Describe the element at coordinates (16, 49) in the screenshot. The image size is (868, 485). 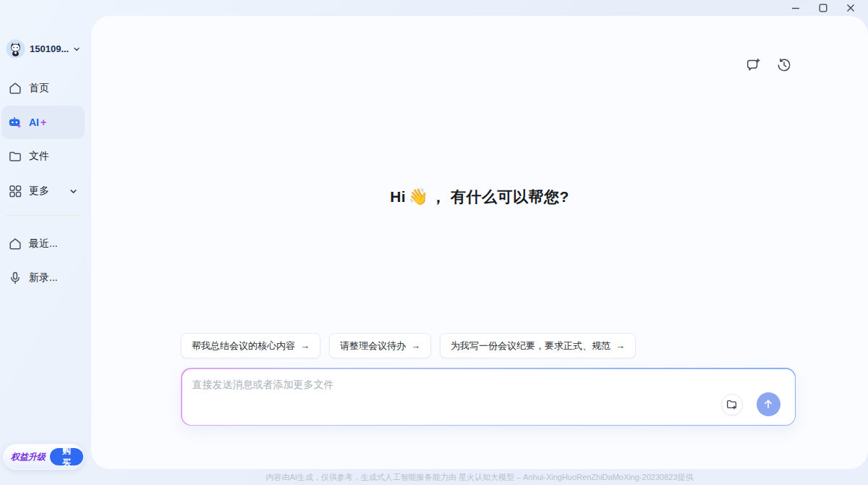
I see `cat-avatar` at that location.